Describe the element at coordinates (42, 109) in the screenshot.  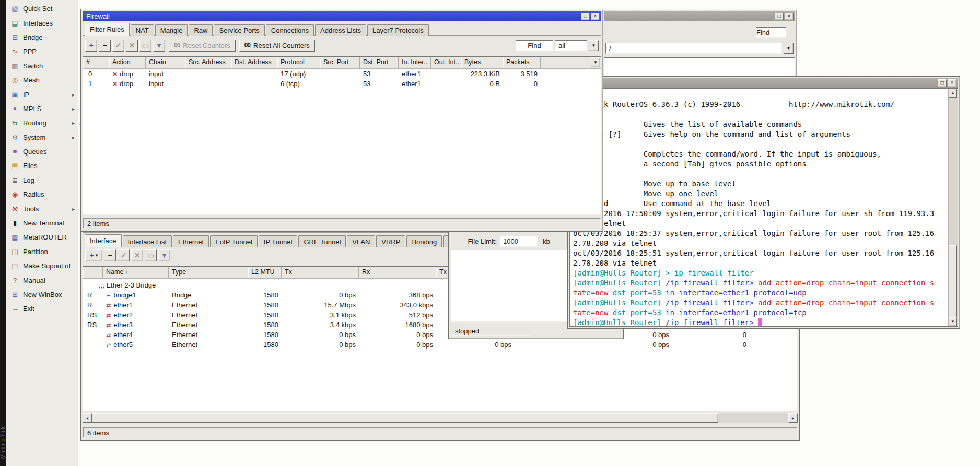
I see `sidebar-item-mpls: ✦MPLS▸` at that location.